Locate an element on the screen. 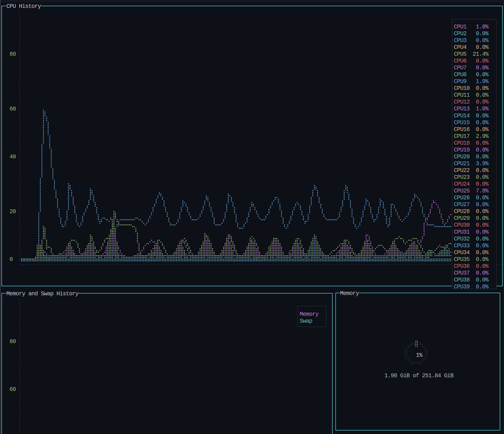  svg-text: CPU5 21.4% is located at coordinates (471, 54).